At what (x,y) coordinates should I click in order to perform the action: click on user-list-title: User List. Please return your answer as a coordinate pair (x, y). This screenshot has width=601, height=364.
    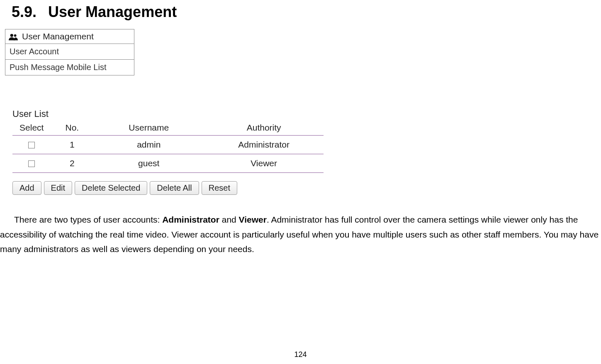
    Looking at the image, I should click on (168, 114).